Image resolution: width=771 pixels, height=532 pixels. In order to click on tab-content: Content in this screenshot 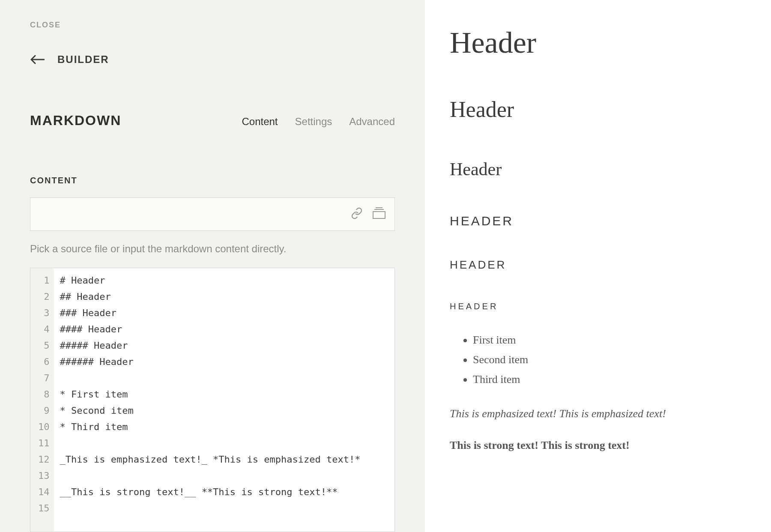, I will do `click(260, 122)`.